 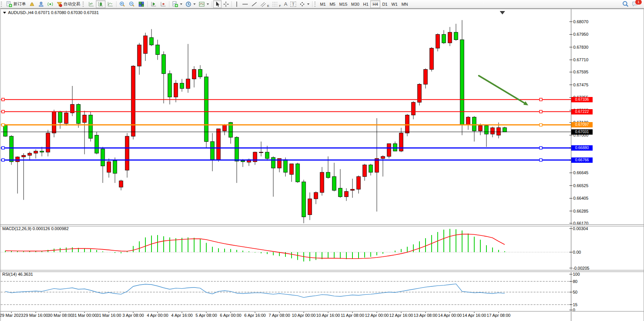 What do you see at coordinates (625, 4) in the screenshot?
I see `search-icon` at bounding box center [625, 4].